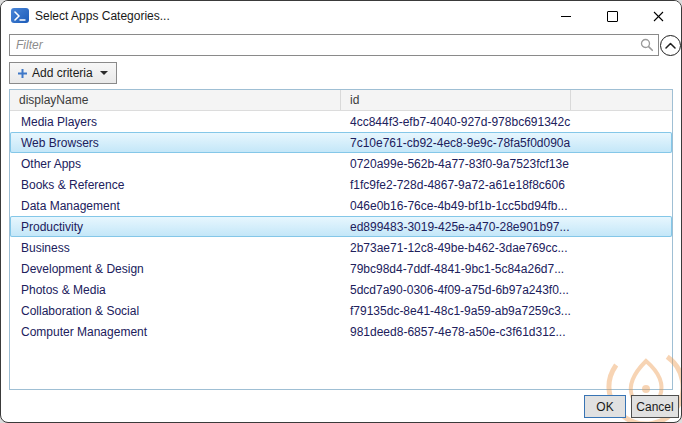 The image size is (682, 423). What do you see at coordinates (176, 164) in the screenshot?
I see `row-display-name: Other Apps` at bounding box center [176, 164].